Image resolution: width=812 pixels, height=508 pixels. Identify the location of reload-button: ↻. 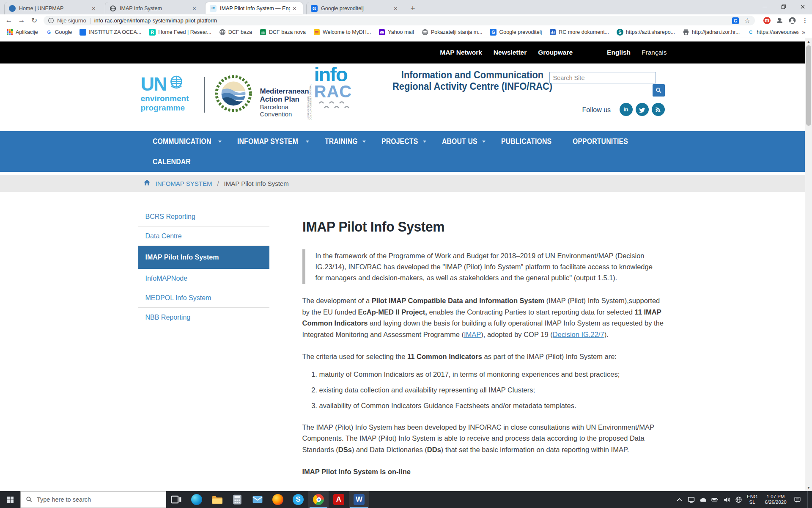
(34, 20).